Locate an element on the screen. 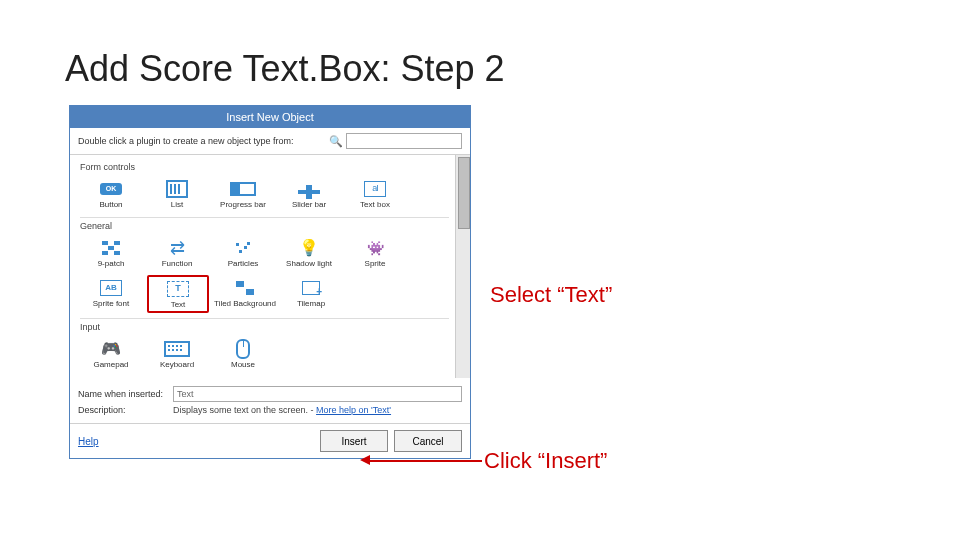 This screenshot has width=960, height=540. cancel-button: Cancel is located at coordinates (428, 441).